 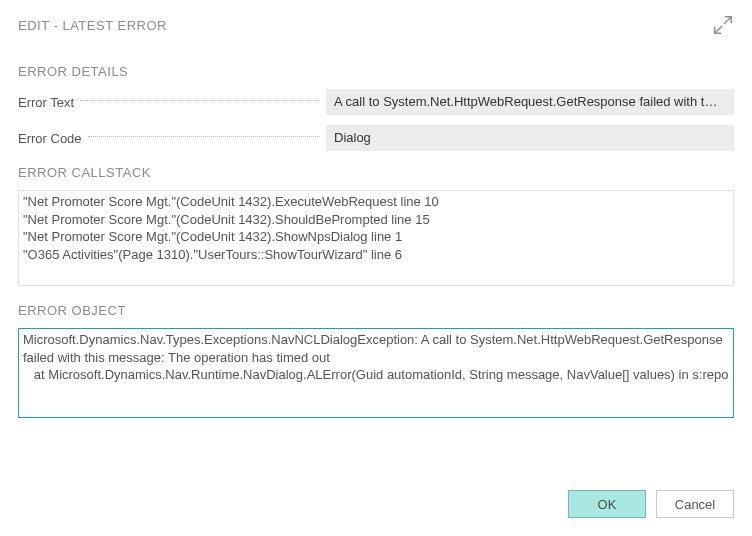 What do you see at coordinates (376, 172) in the screenshot?
I see `section-title-callstack: ERROR CALLSTACK` at bounding box center [376, 172].